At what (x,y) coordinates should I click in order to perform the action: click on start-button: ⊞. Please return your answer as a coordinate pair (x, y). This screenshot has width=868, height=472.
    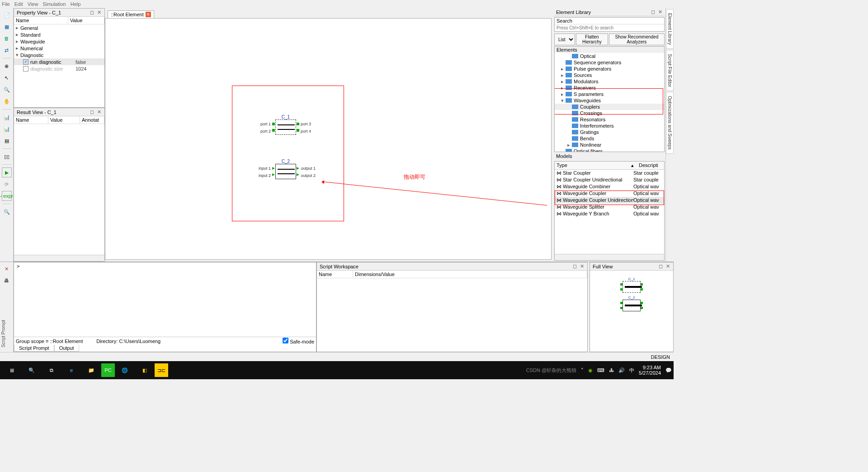
    Looking at the image, I should click on (12, 370).